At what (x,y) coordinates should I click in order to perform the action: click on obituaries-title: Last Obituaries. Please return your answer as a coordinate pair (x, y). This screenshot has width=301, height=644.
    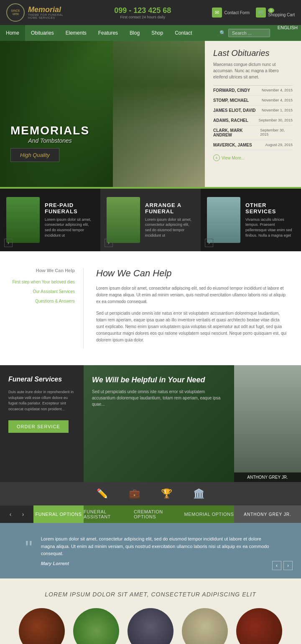
    Looking at the image, I should click on (253, 53).